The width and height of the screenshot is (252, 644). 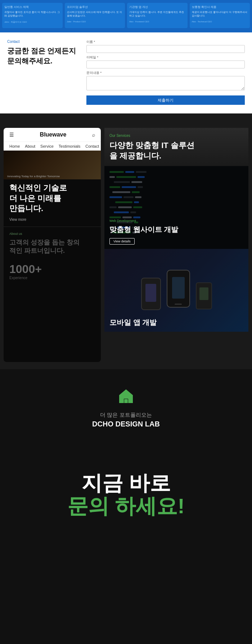 What do you see at coordinates (176, 323) in the screenshot?
I see `mobile-app-content: 모바일 앱 개발` at bounding box center [176, 323].